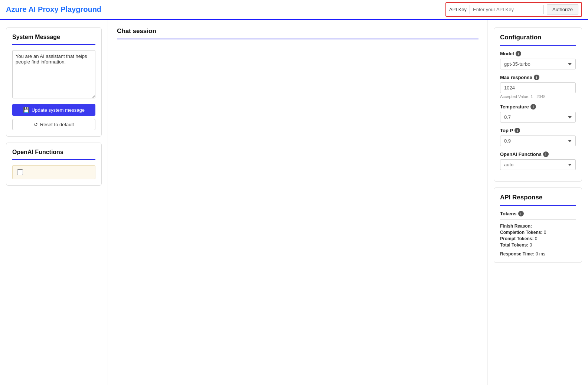  What do you see at coordinates (538, 234) in the screenshot?
I see `tokens-section: Tokens i Finish Reason: Completion Token…` at bounding box center [538, 234].